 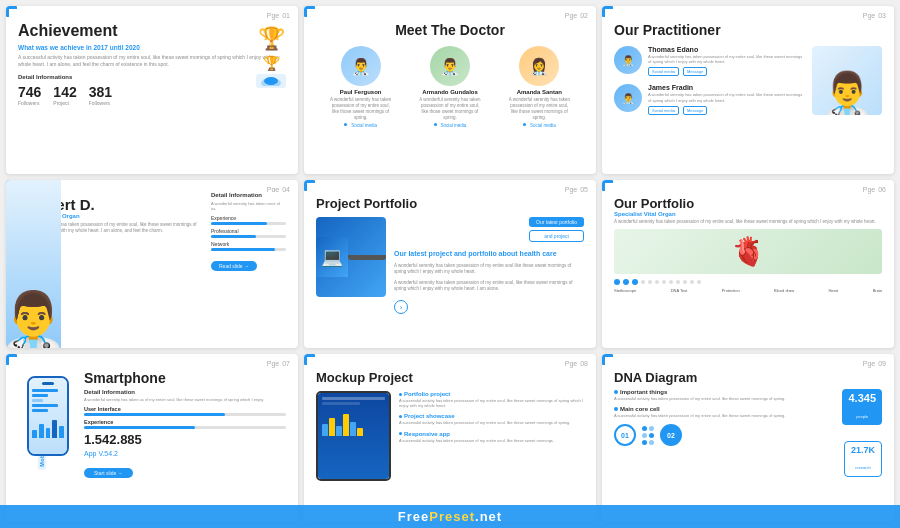 What do you see at coordinates (48, 416) in the screenshot?
I see `phone-screen` at bounding box center [48, 416].